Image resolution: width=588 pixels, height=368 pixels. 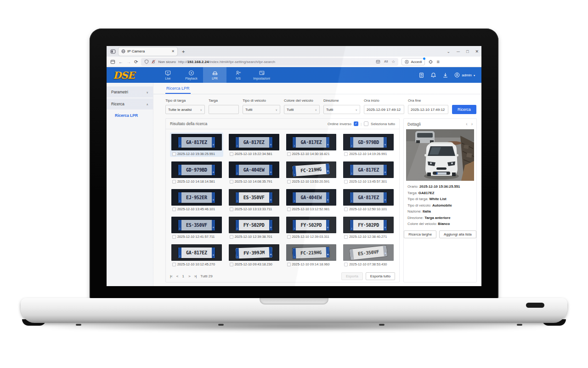 I want to click on ricerca-button: Ricerca, so click(x=464, y=109).